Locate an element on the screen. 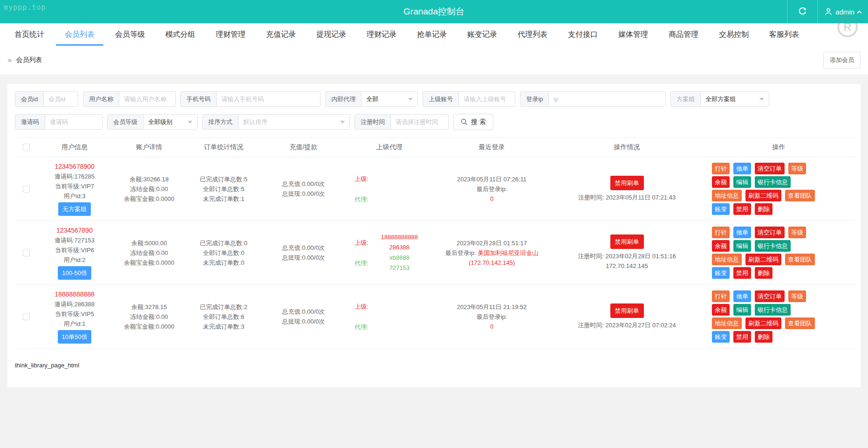 The image size is (868, 448). agent-values is located at coordinates (400, 199).